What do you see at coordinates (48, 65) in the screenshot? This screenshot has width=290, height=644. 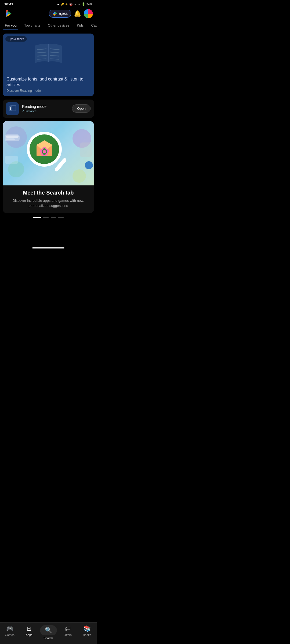 I see `tips-card: Tips & tricks Customize fonts, add contr…` at bounding box center [48, 65].